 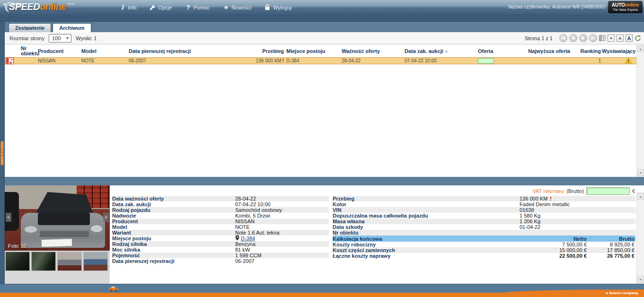 I want to click on detail-label: Dopuszczalna masa całkowita pojazdu, so click(x=426, y=216).